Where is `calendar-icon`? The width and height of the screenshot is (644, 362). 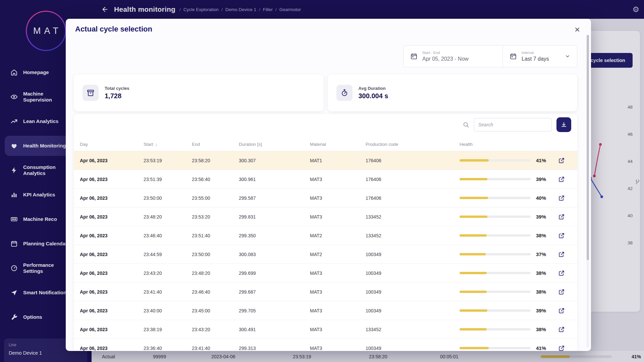
calendar-icon is located at coordinates (414, 56).